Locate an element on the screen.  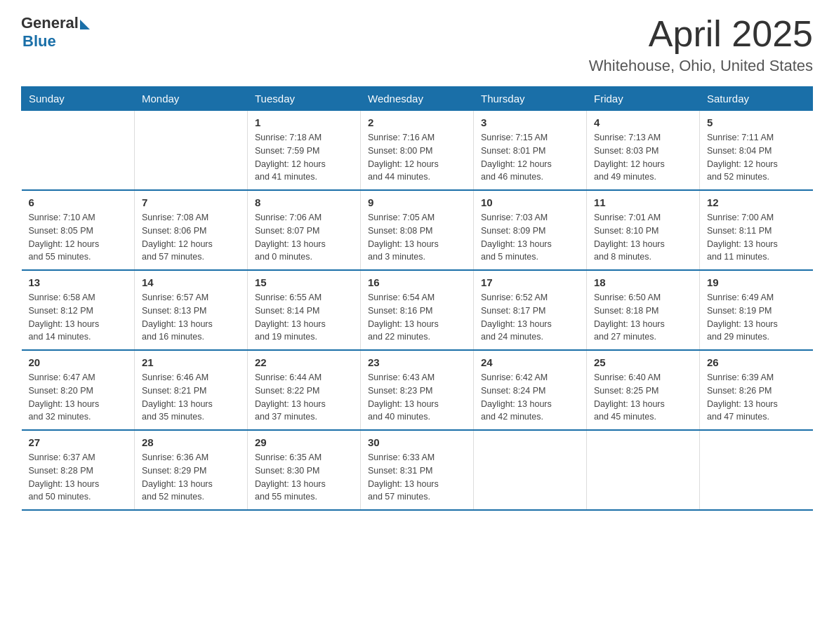
day-number: 15 is located at coordinates (304, 282).